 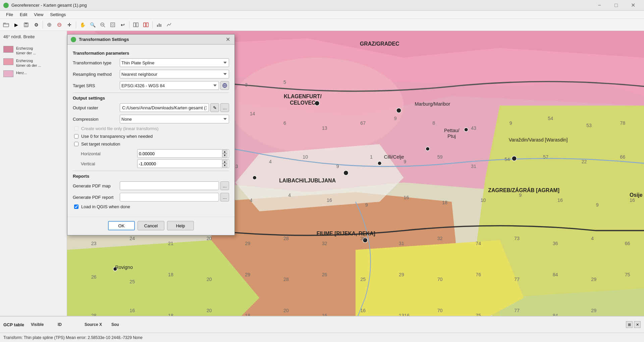 I want to click on svg-text: Marburg/Maribor, so click(x=432, y=104).